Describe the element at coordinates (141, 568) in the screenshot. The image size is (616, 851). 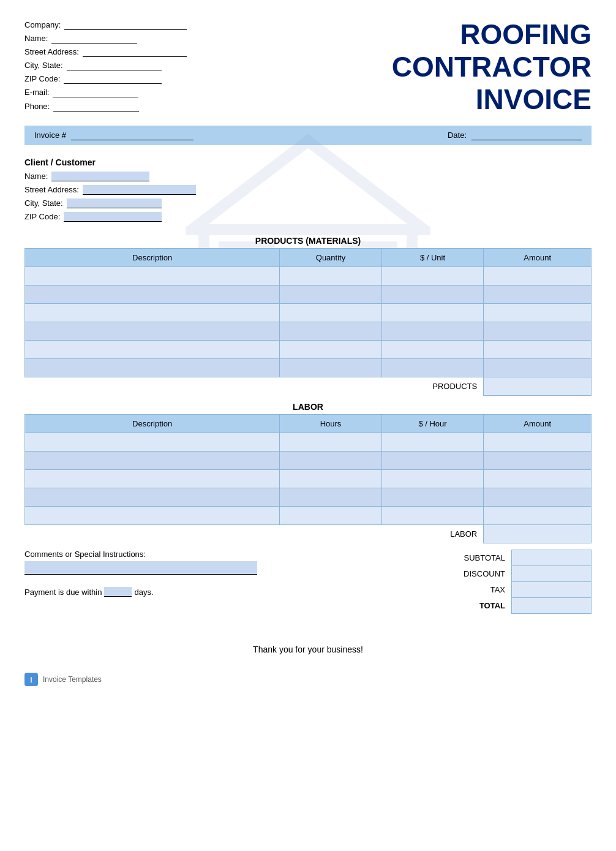
I see `comments-input` at that location.